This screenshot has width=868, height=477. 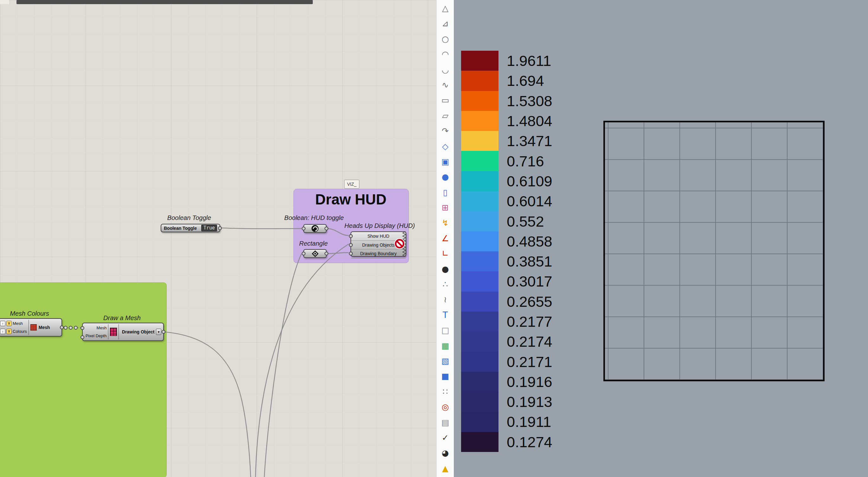 I want to click on pin-icon: ◎, so click(x=445, y=407).